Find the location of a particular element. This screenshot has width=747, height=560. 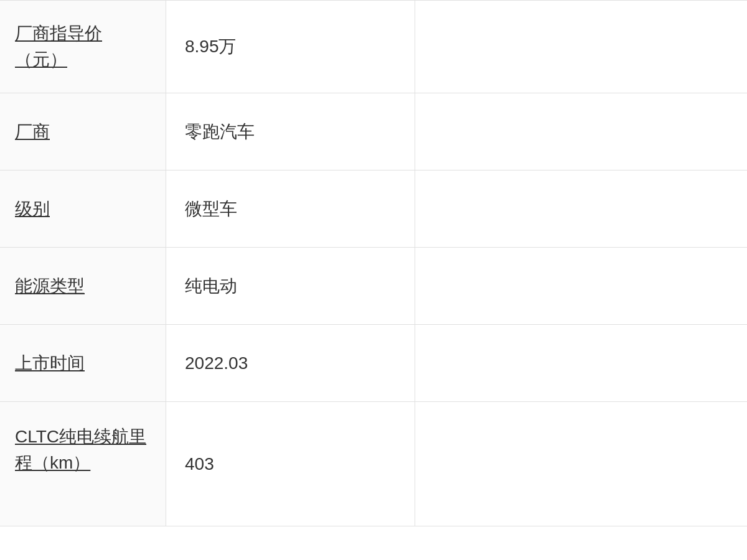

label-col-level: 级别 is located at coordinates (83, 209).